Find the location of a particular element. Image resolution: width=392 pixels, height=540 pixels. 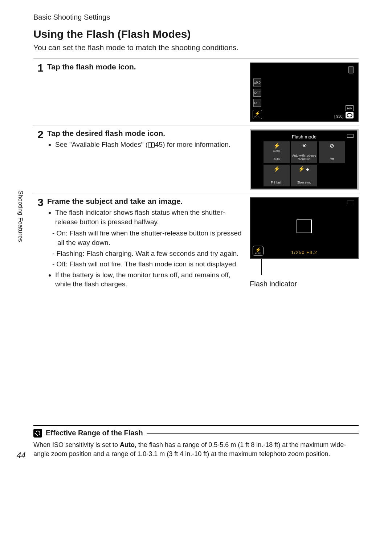

section-tab: Shooting Features is located at coordinates (20, 216).